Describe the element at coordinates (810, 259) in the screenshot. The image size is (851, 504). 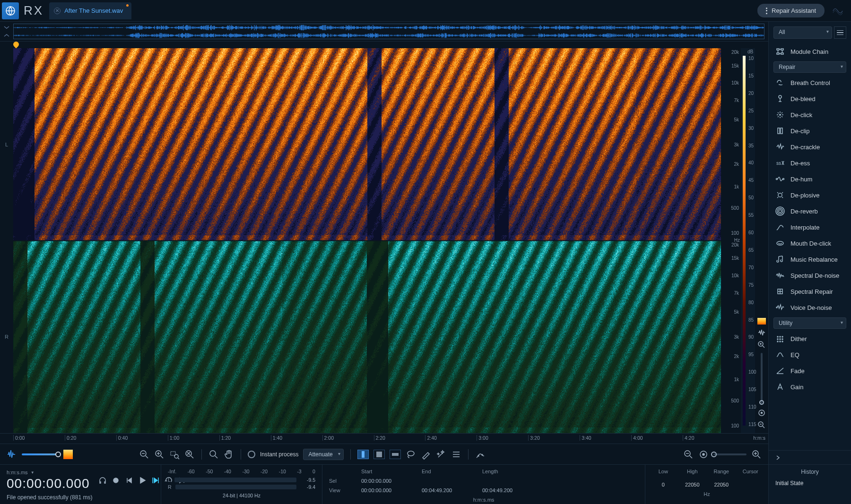
I see `module-music-rebalance: Music Rebalance` at that location.